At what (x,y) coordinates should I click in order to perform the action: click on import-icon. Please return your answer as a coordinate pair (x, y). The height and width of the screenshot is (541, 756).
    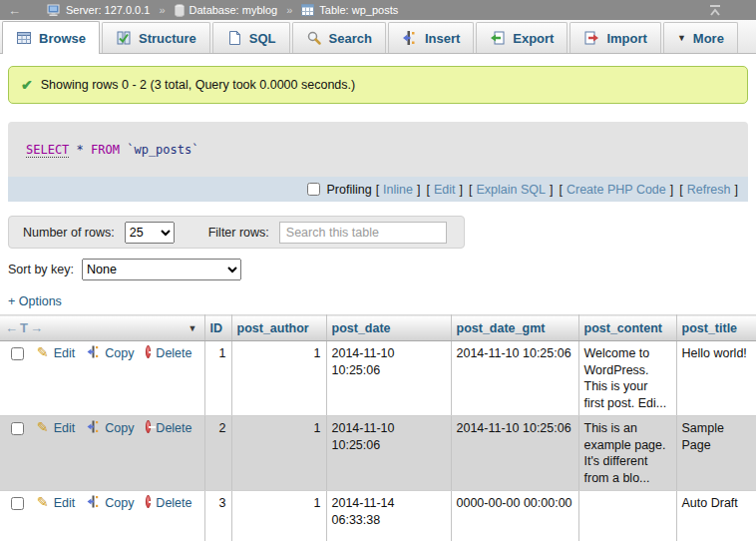
    Looking at the image, I should click on (591, 38).